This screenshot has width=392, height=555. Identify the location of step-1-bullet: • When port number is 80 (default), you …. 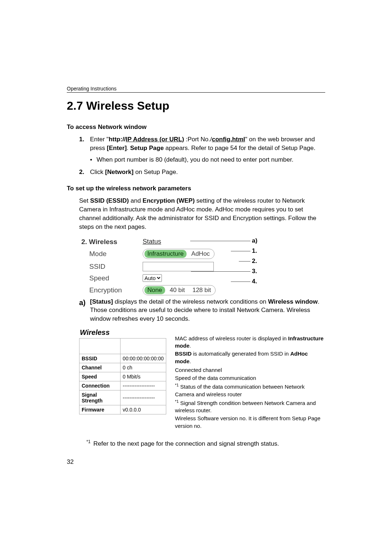
(208, 160).